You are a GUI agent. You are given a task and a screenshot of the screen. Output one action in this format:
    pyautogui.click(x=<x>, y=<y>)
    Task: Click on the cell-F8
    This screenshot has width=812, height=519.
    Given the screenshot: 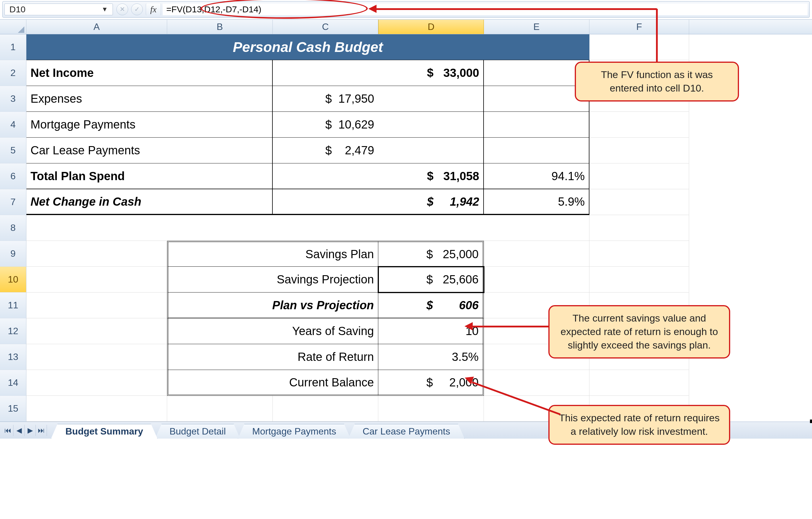 What is the action you would take?
    pyautogui.click(x=639, y=228)
    